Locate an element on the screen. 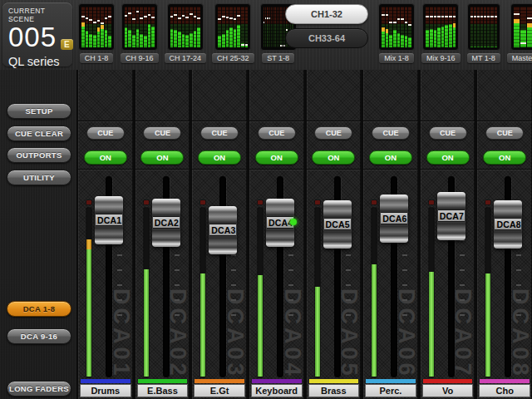 The height and width of the screenshot is (399, 532). meter-block: CH 9-16 is located at coordinates (140, 33).